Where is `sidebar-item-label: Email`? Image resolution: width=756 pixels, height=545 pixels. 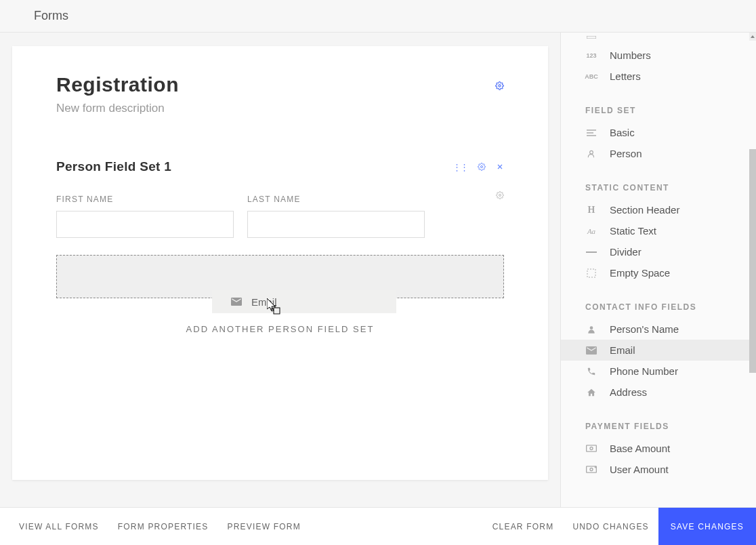
sidebar-item-label: Email is located at coordinates (623, 350).